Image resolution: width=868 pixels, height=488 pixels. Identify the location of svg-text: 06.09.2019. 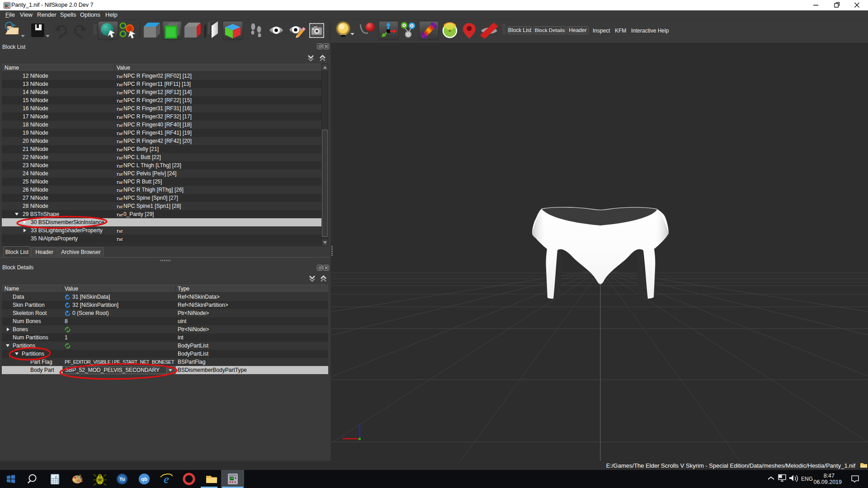
(827, 482).